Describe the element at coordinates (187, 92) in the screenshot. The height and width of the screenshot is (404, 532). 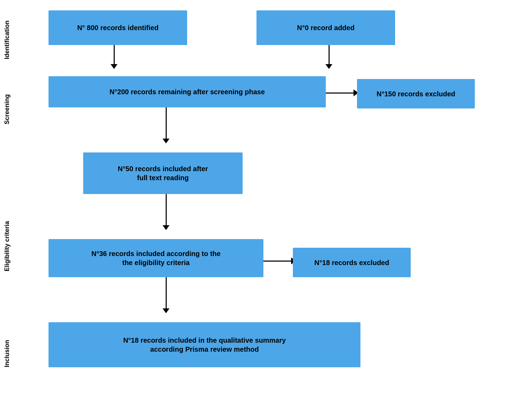
I see `box-remaining-screening: N°200 records remaining after screening …` at that location.